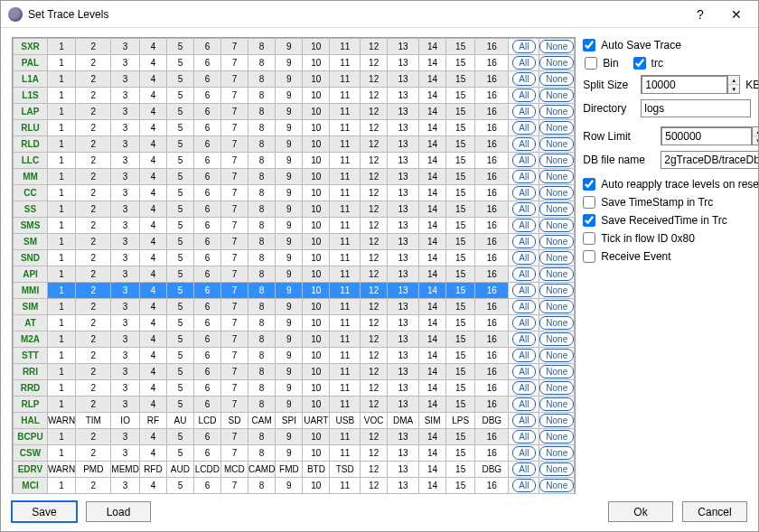 Image resolution: width=759 pixels, height=532 pixels. Describe the element at coordinates (31, 63) in the screenshot. I see `row-header: PAL` at that location.